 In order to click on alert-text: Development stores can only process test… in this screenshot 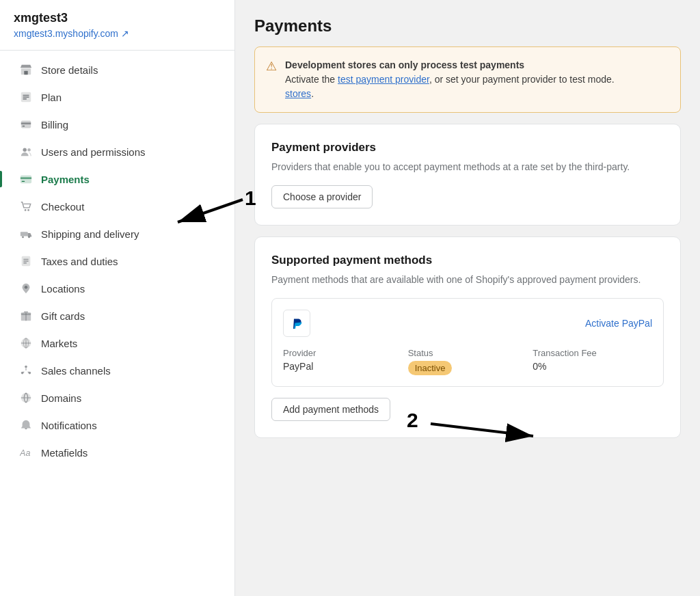, I will do `click(450, 79)`.